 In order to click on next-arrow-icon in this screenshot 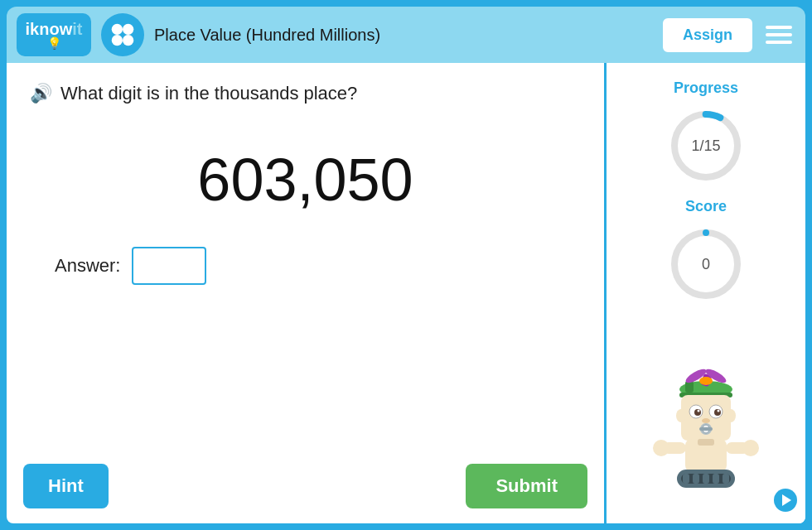, I will do `click(785, 500)`.